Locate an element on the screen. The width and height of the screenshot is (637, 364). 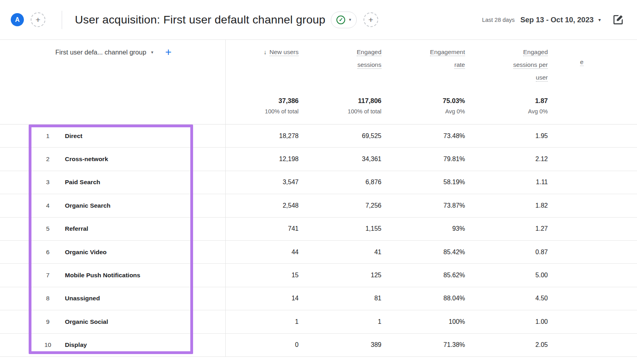
table-row: 6 Organic Video 44 41 85.42% 0.87 is located at coordinates (318, 252).